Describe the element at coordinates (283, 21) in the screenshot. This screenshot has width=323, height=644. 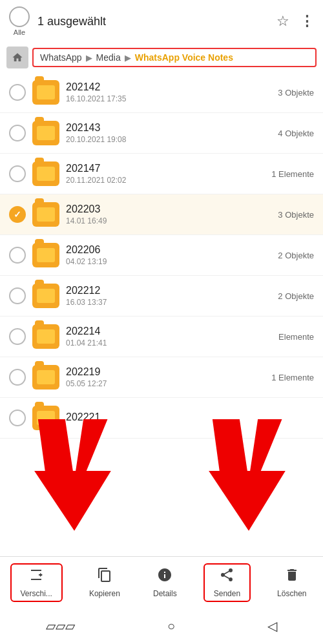
I see `star-icon: ☆` at that location.